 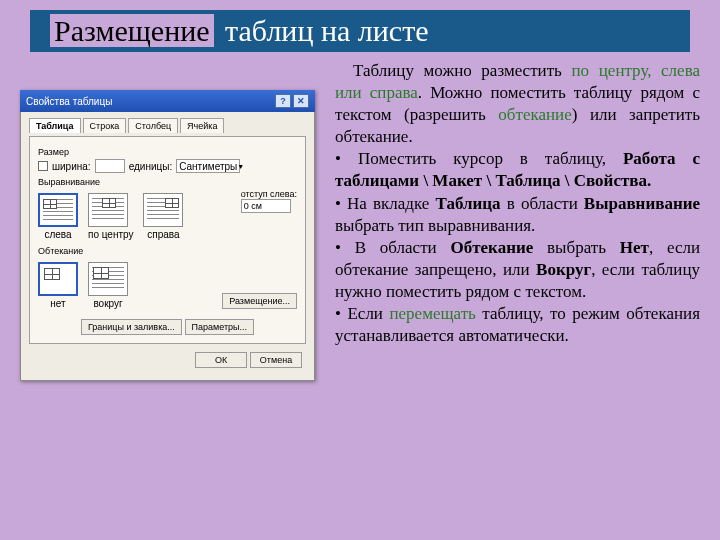 What do you see at coordinates (576, 248) in the screenshot?
I see `t: выбрать` at bounding box center [576, 248].